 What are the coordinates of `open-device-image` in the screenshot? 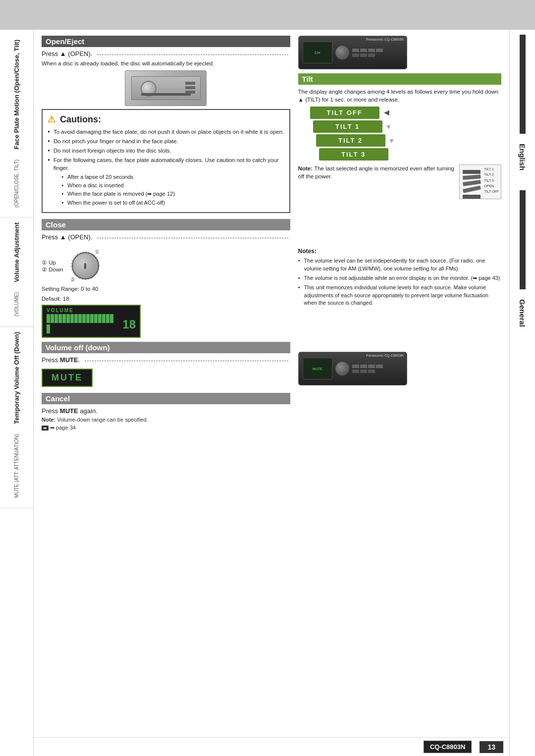 It's located at (165, 88).